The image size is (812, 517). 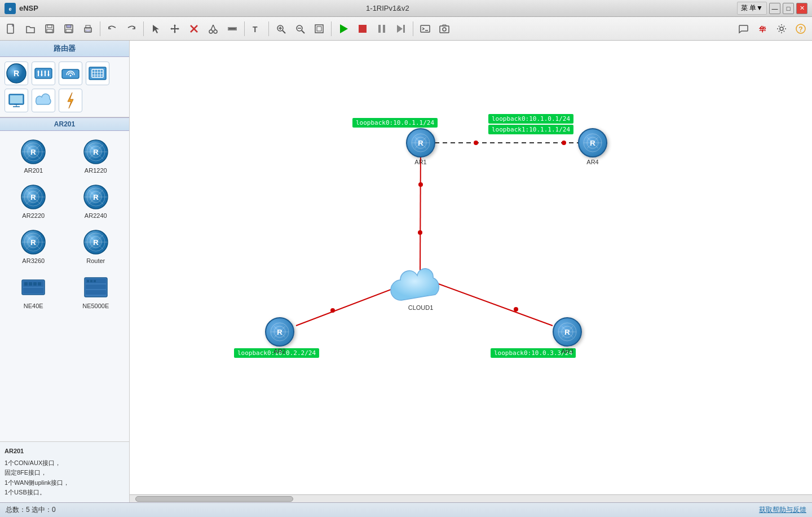 I want to click on menu-button: 菜 单▼, so click(x=752, y=8).